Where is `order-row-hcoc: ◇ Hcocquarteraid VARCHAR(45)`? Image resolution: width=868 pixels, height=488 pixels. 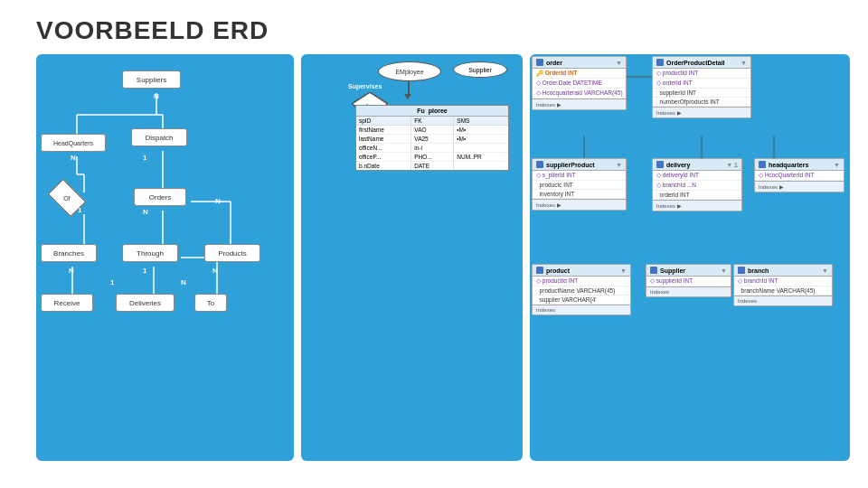
order-row-hcoc: ◇ Hcocquarteraid VARCHAR(45) is located at coordinates (579, 94).